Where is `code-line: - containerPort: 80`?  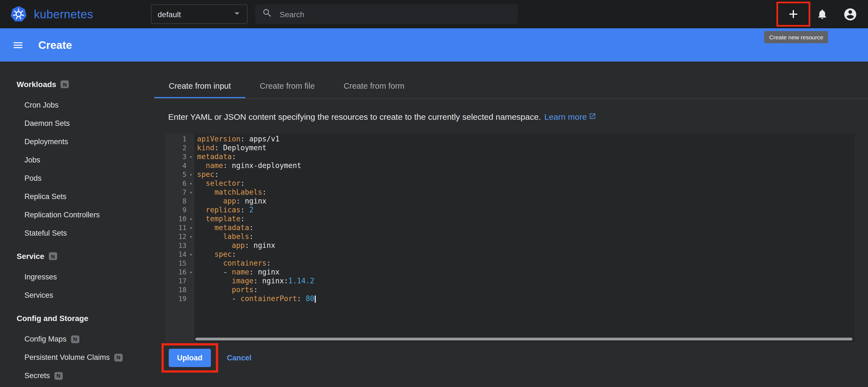 code-line: - containerPort: 80 is located at coordinates (526, 299).